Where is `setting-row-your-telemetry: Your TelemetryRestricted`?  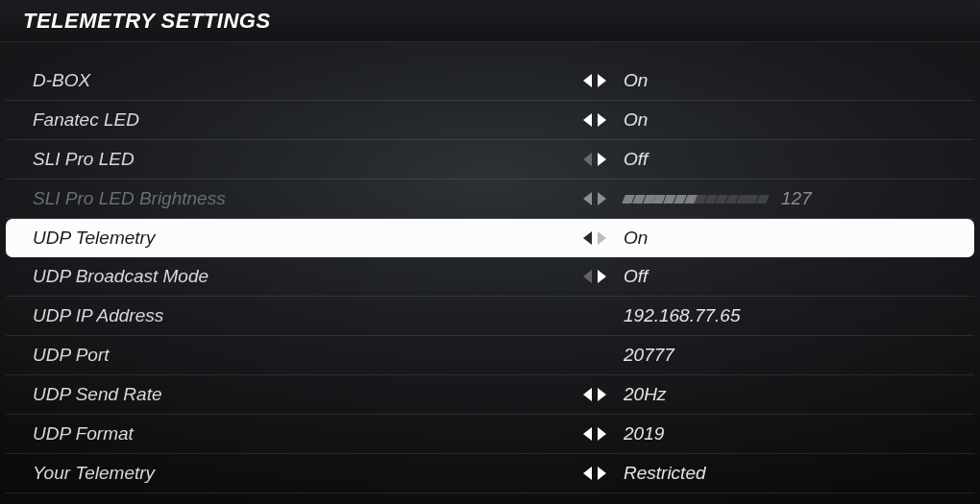 setting-row-your-telemetry: Your TelemetryRestricted is located at coordinates (490, 474).